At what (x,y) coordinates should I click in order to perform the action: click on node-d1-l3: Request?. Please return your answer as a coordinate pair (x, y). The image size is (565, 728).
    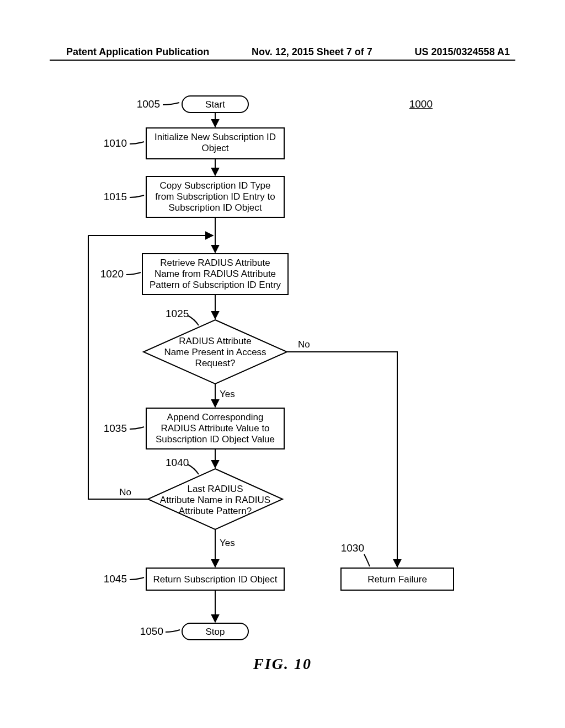
    Looking at the image, I should click on (215, 363).